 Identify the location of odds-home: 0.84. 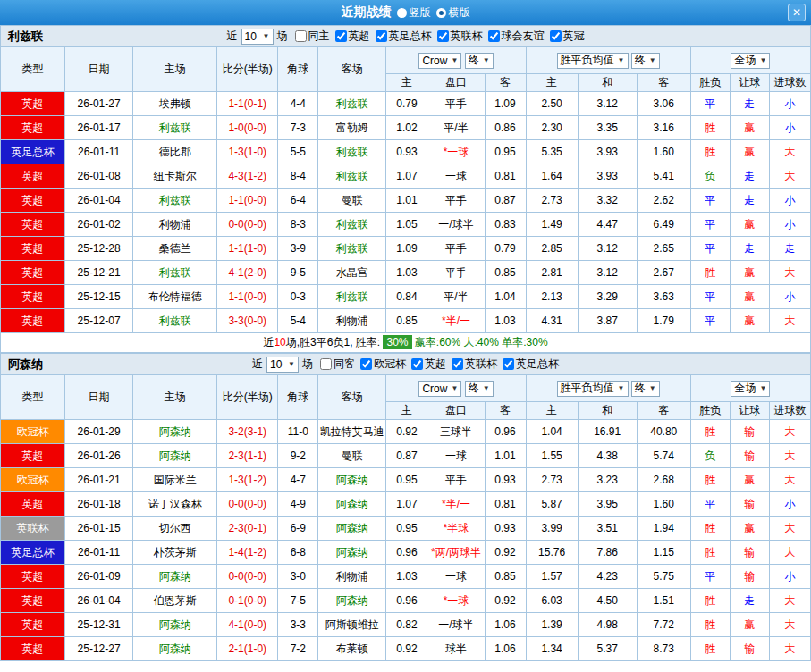
(407, 297).